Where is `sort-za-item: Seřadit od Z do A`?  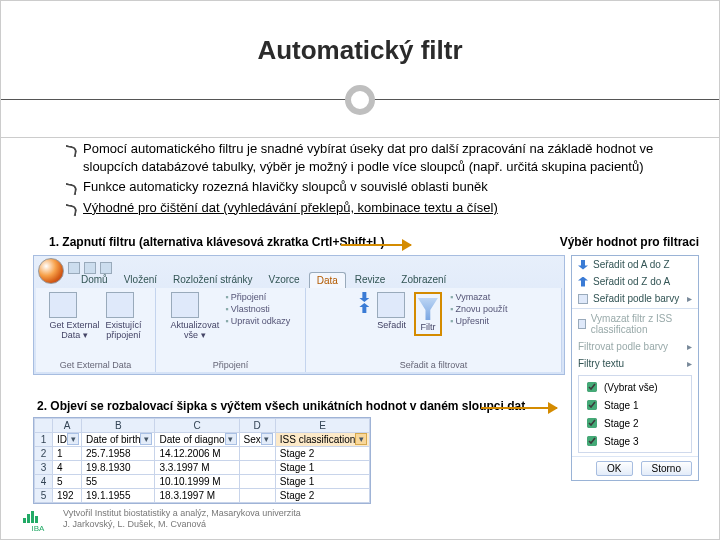
sort-za-item: Seřadit od Z do A is located at coordinates (635, 282).